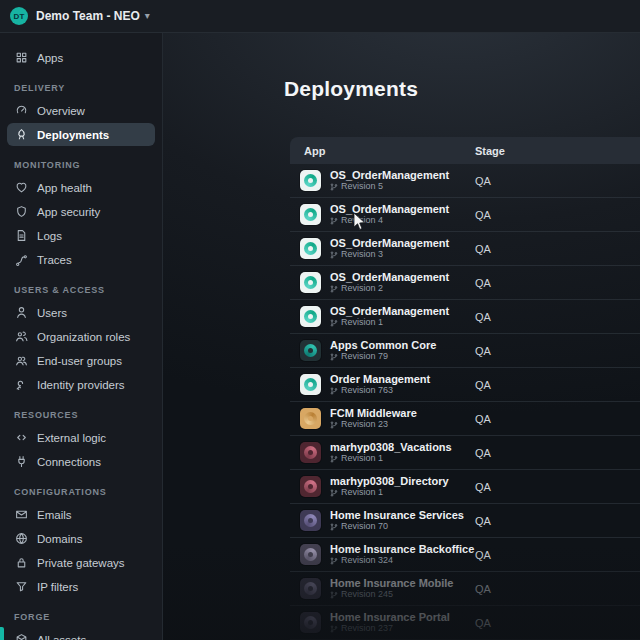 The width and height of the screenshot is (640, 640). Describe the element at coordinates (390, 181) in the screenshot. I see `app-cell: OS_OrderManagementRevision 5` at that location.